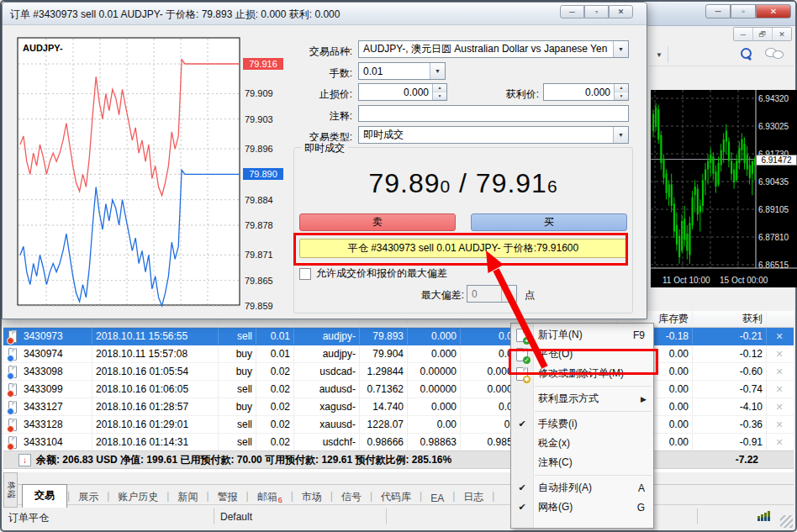 This screenshot has width=797, height=532. What do you see at coordinates (730, 319) in the screenshot?
I see `column-header: 获利` at bounding box center [730, 319].